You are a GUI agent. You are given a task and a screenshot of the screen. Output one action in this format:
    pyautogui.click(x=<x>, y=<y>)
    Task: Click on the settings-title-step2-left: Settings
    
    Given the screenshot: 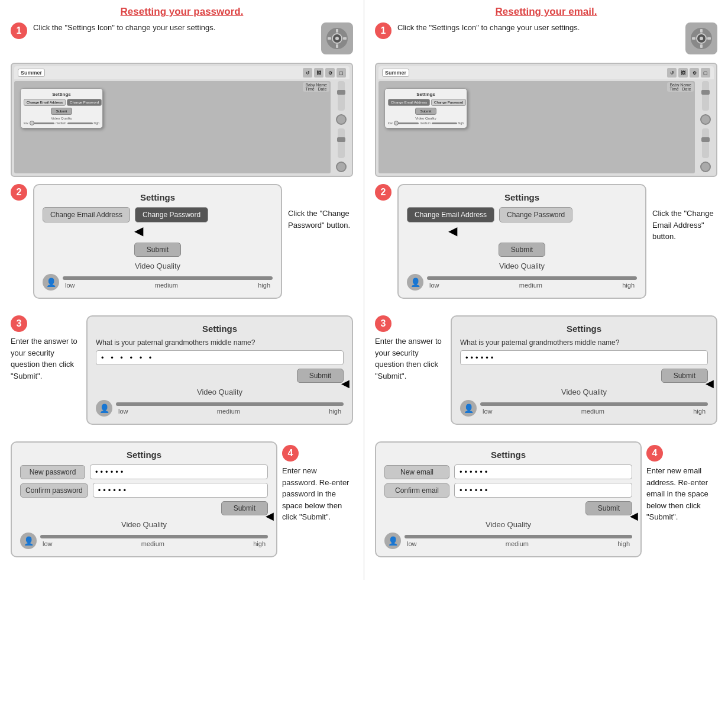 What is the action you would take?
    pyautogui.click(x=157, y=198)
    